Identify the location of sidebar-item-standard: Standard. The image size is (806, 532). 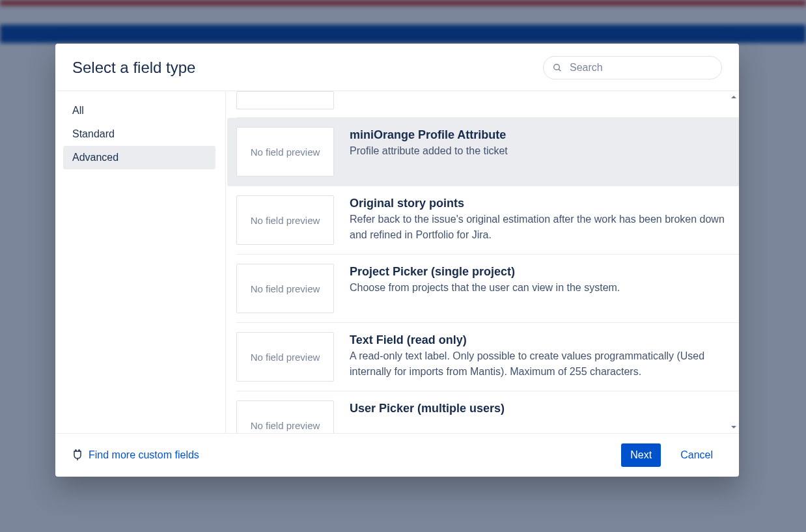
(139, 134).